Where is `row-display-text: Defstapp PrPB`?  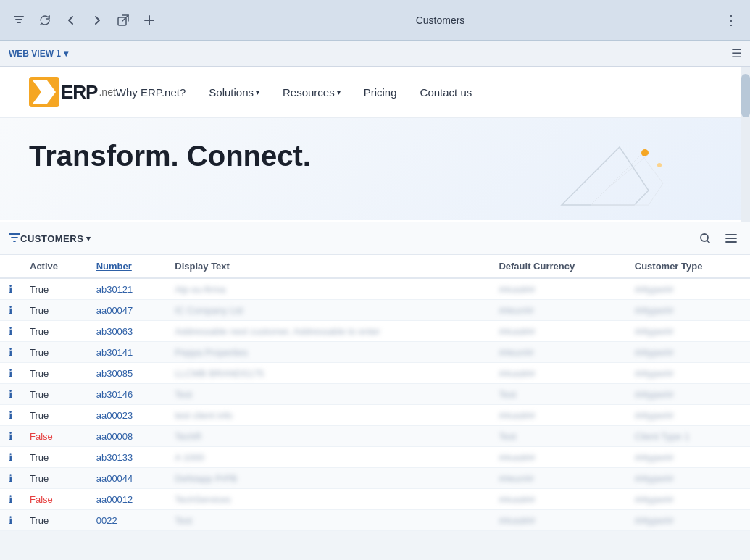 row-display-text: Defstapp PrPB is located at coordinates (328, 478).